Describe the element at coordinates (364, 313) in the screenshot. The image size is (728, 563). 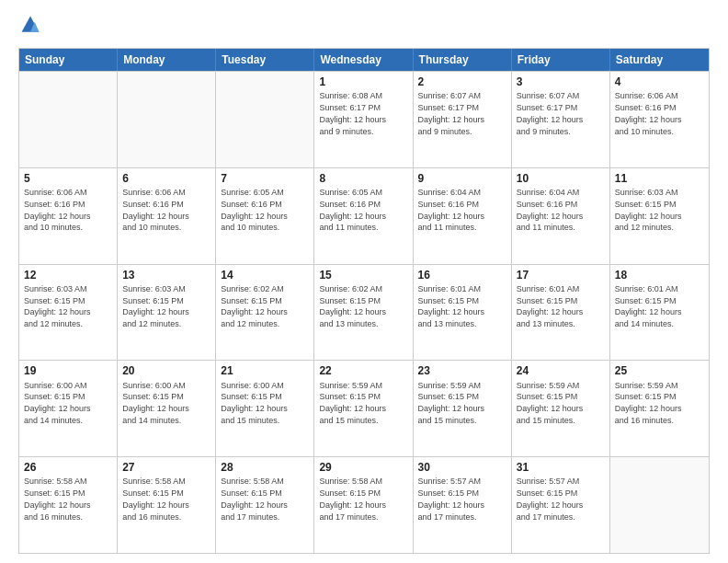
I see `calendar-cell: 15Sunrise: 6:02 AMSunset: 6:15 PMDayligh…` at that location.